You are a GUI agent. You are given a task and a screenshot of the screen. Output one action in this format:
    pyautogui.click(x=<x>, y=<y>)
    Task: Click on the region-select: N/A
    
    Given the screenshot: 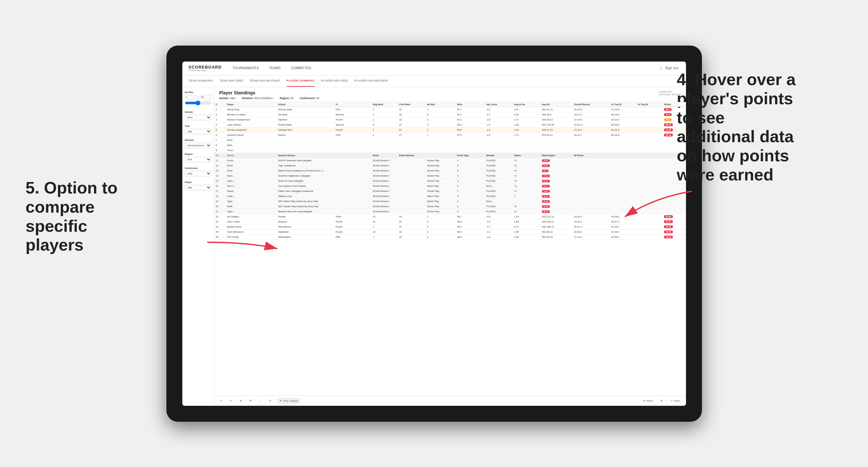 What is the action you would take?
    pyautogui.click(x=198, y=160)
    